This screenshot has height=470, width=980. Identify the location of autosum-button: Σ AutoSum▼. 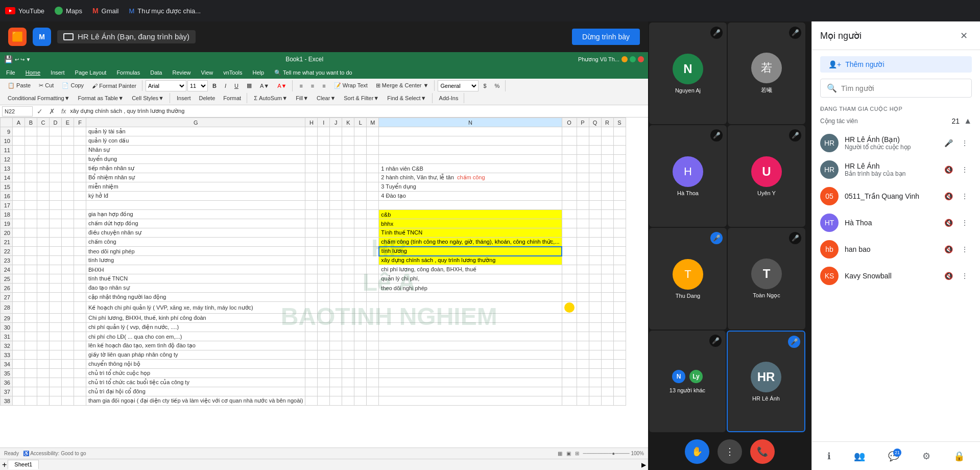
(271, 98).